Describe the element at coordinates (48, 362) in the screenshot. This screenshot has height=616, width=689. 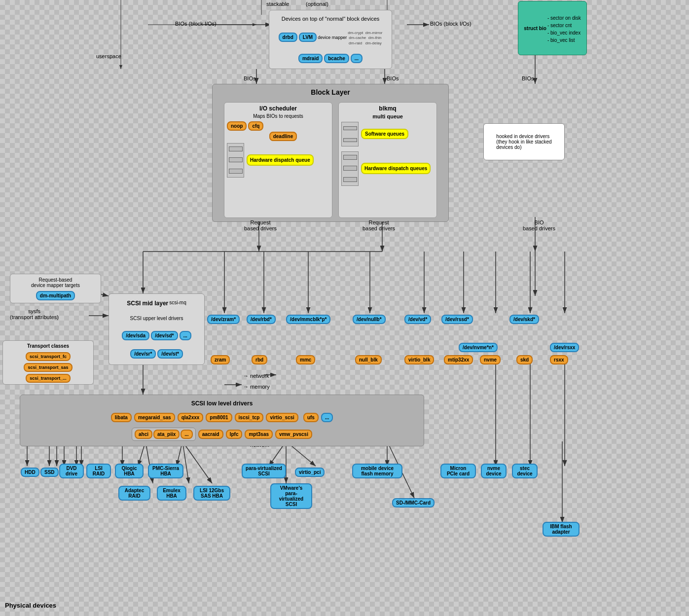
I see `transport-classes-box: Transport classes scsi_transport_fc scsi…` at that location.